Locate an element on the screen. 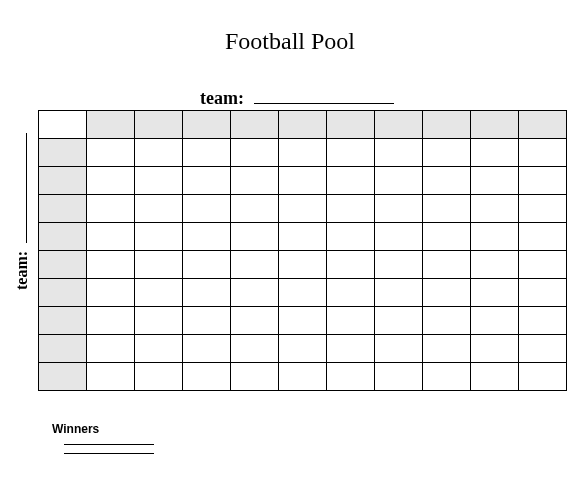  team-left-blank-line is located at coordinates (20, 188).